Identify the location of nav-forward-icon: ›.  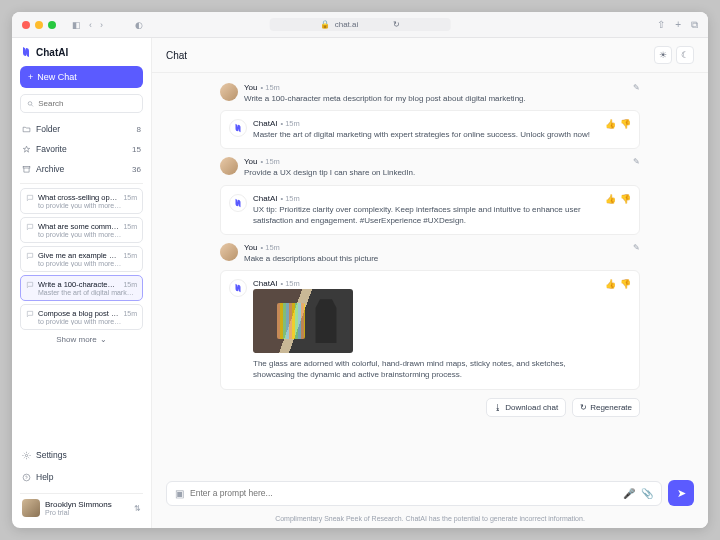
(102, 25).